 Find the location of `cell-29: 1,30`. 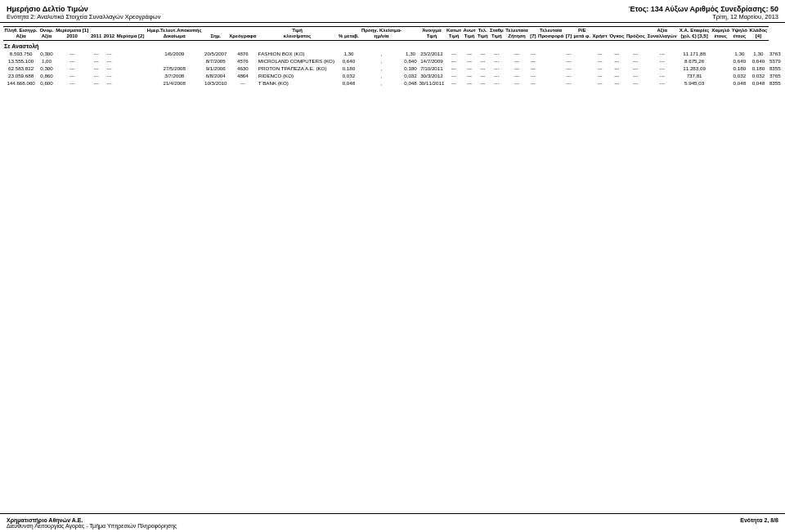

cell-29: 1,30 is located at coordinates (740, 54).